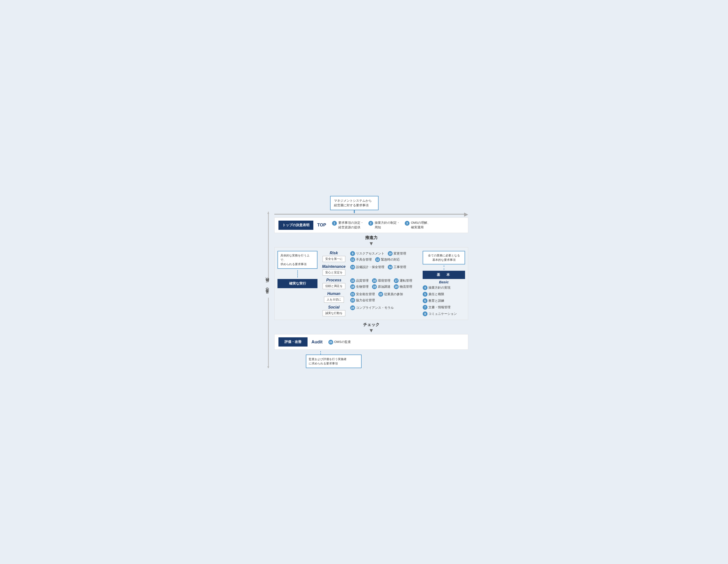 The height and width of the screenshot is (564, 728). I want to click on maintenance-label: Maintenance 安心と安定を, so click(334, 270).